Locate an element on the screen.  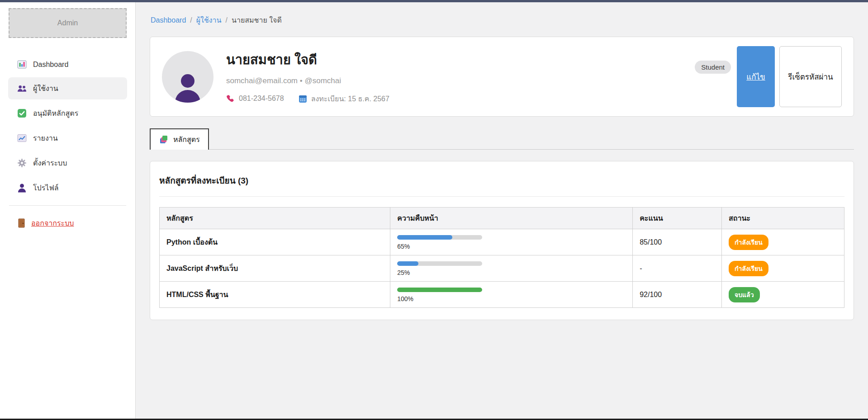
sidebar-item-ผู้ใช้งาน: ผู้ใช้งาน is located at coordinates (68, 89).